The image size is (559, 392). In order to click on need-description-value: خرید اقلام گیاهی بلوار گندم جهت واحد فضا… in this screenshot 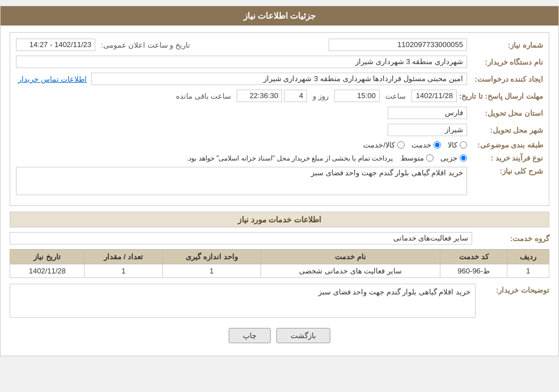, I will do `click(242, 181)`.